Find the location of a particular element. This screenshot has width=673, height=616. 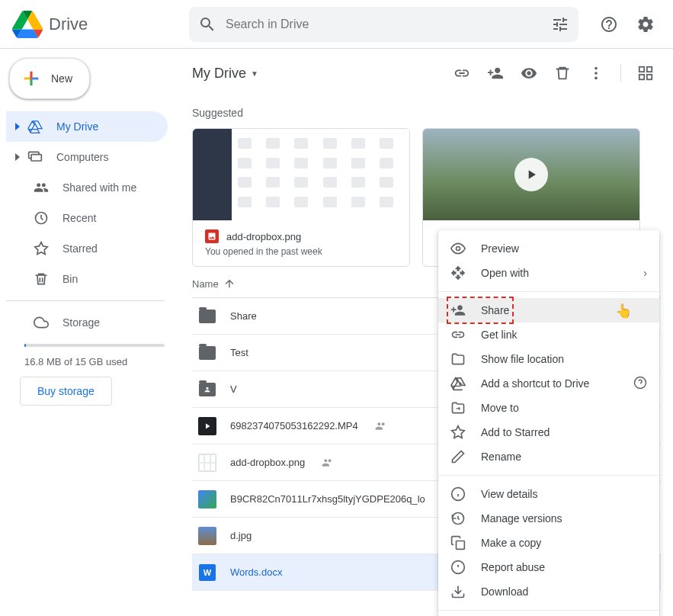

menu-label: Download is located at coordinates (505, 592).